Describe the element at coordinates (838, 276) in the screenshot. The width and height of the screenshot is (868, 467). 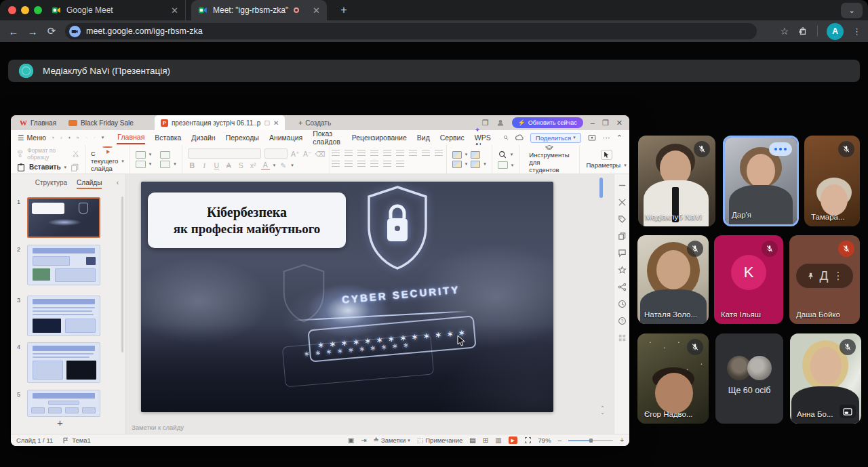
I see `more-options-icon: ⋮` at that location.